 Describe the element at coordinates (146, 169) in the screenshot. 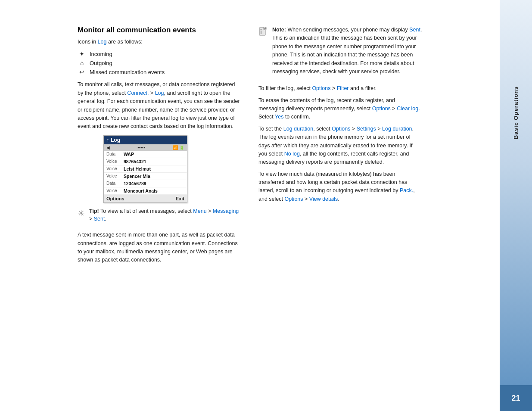

I see `phone-row: Voice Leist Helmut` at that location.